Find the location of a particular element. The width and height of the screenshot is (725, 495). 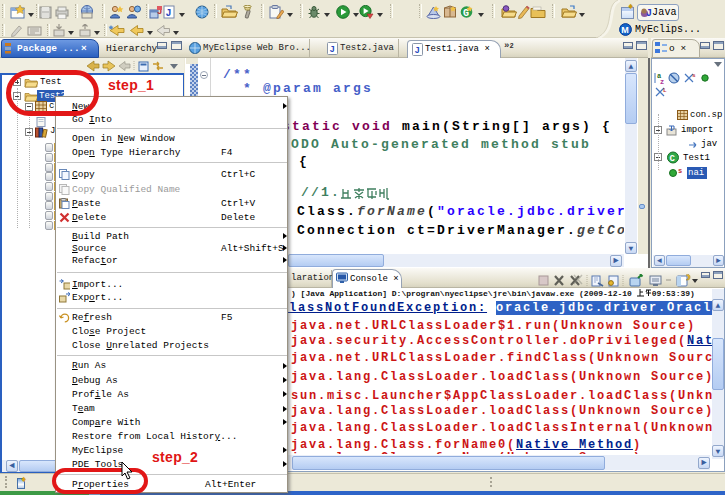

svg-text: M is located at coordinates (625, 30).